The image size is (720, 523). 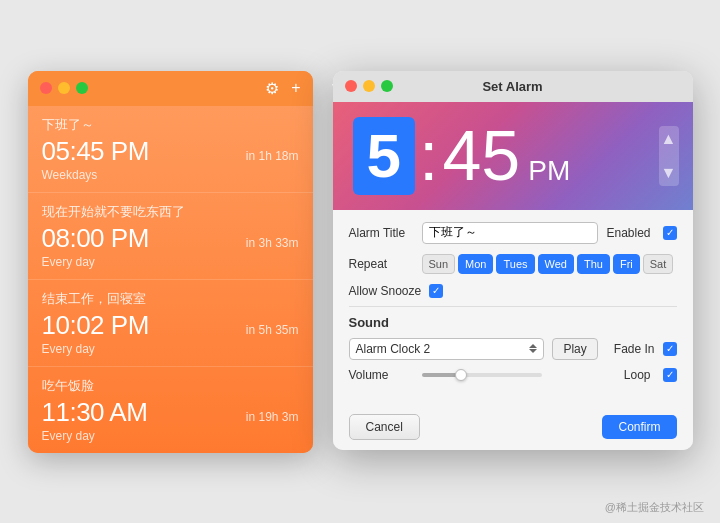 I want to click on volume-label: Volume, so click(x=382, y=375).